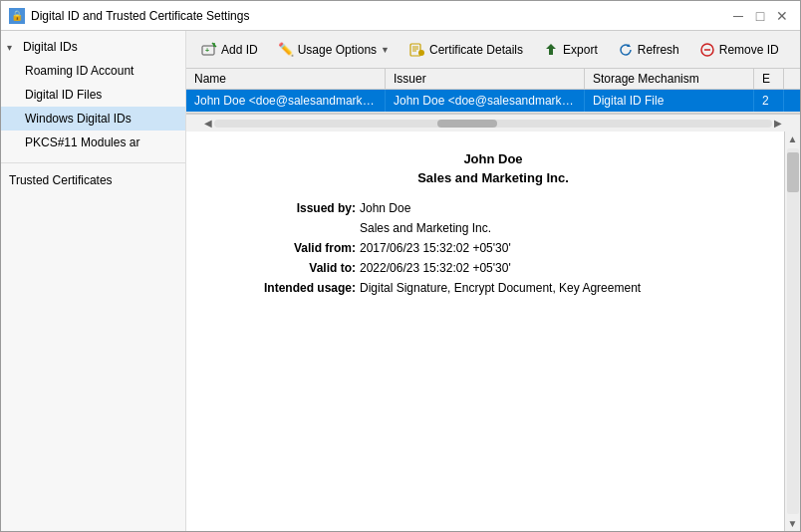  I want to click on scroll-left-arrow: ◀, so click(208, 124).